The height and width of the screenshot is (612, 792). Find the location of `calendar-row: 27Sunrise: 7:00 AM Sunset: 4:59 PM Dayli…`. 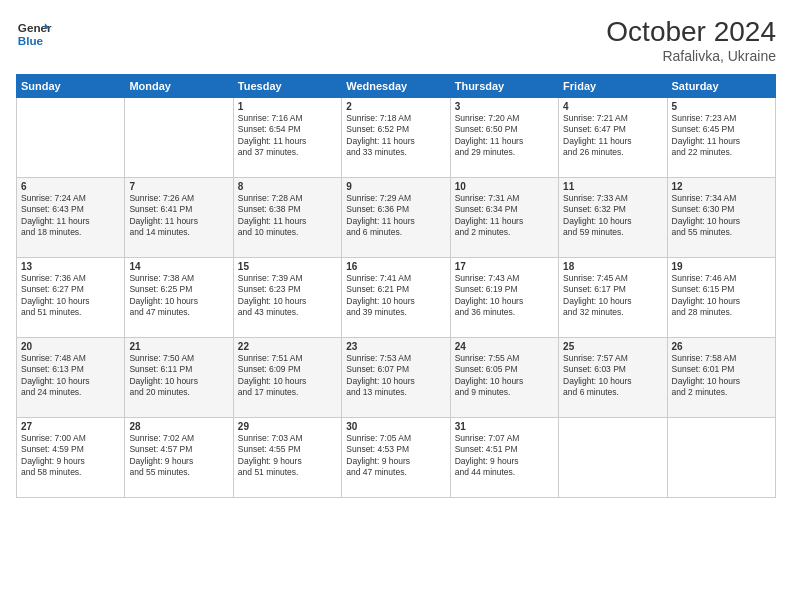

calendar-row: 27Sunrise: 7:00 AM Sunset: 4:59 PM Dayli… is located at coordinates (396, 458).